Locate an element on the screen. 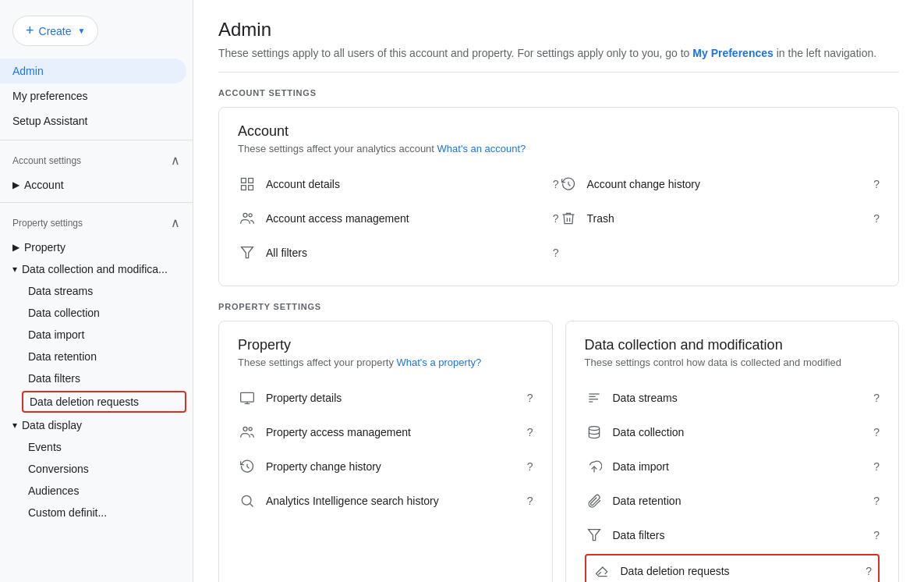 This screenshot has width=924, height=582. data-deletion-item: Data deletion requests ? is located at coordinates (733, 568).